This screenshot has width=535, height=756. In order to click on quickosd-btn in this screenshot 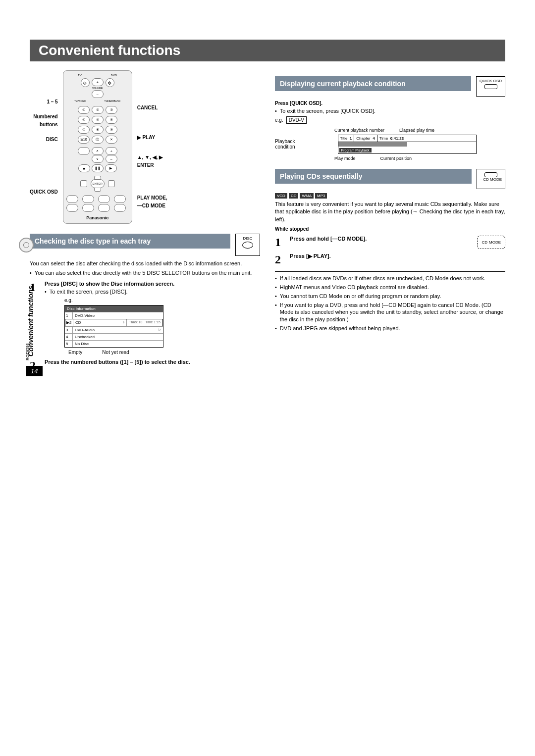, I will do `click(72, 208)`.